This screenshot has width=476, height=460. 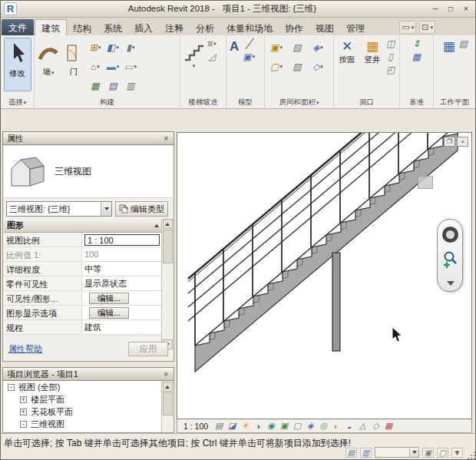 What do you see at coordinates (113, 48) in the screenshot?
I see `component-tool-icon: ◧` at bounding box center [113, 48].